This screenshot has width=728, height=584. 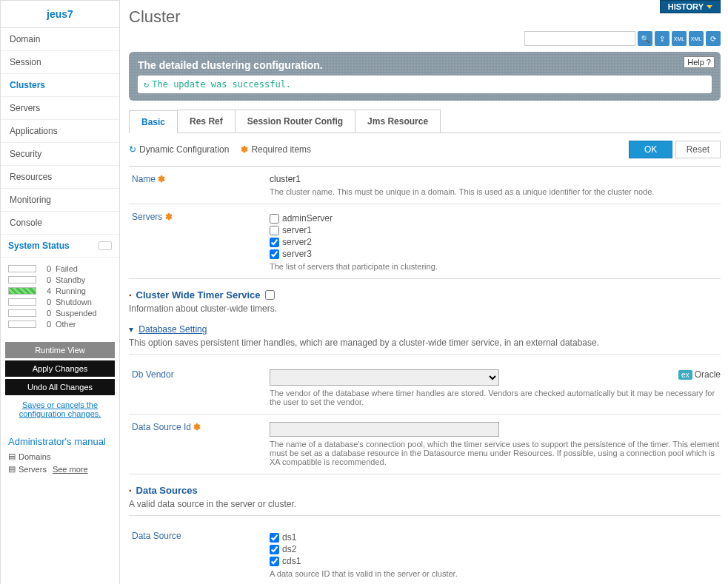 What do you see at coordinates (60, 469) in the screenshot?
I see `manual-link-servers: ▤ServersSee more` at bounding box center [60, 469].